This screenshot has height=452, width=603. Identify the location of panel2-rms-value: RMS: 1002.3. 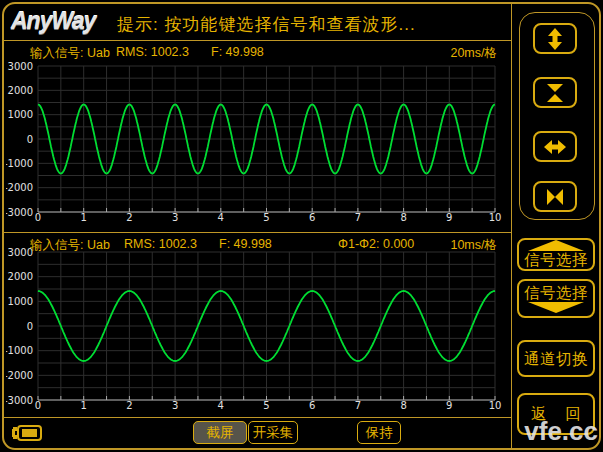
(160, 244).